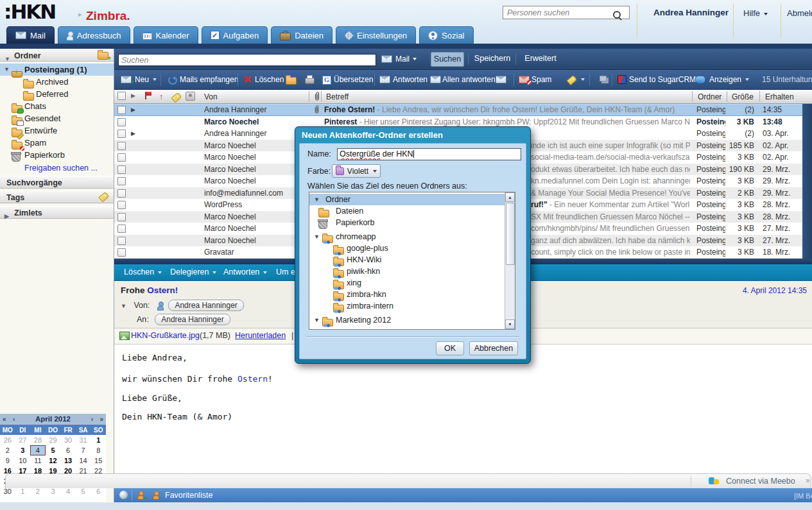 The width and height of the screenshot is (812, 510). I want to click on logout-link: Abmelden, so click(800, 13).